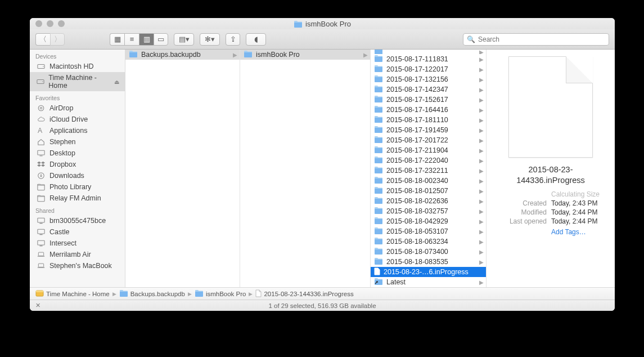 The height and width of the screenshot is (357, 644). What do you see at coordinates (429, 262) in the screenshot?
I see `folder-row: 2015-08-18-083535▶` at bounding box center [429, 262].